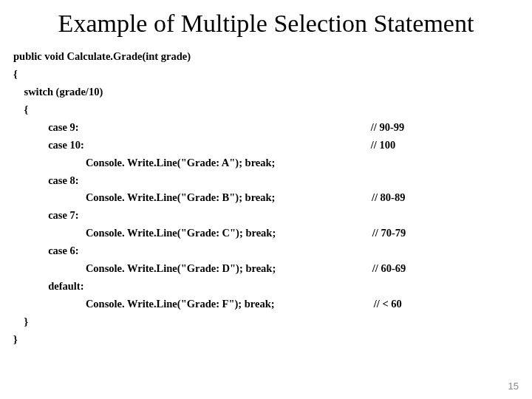 Image resolution: width=532 pixels, height=399 pixels. I want to click on code-line: switch (grade/10), so click(266, 92).